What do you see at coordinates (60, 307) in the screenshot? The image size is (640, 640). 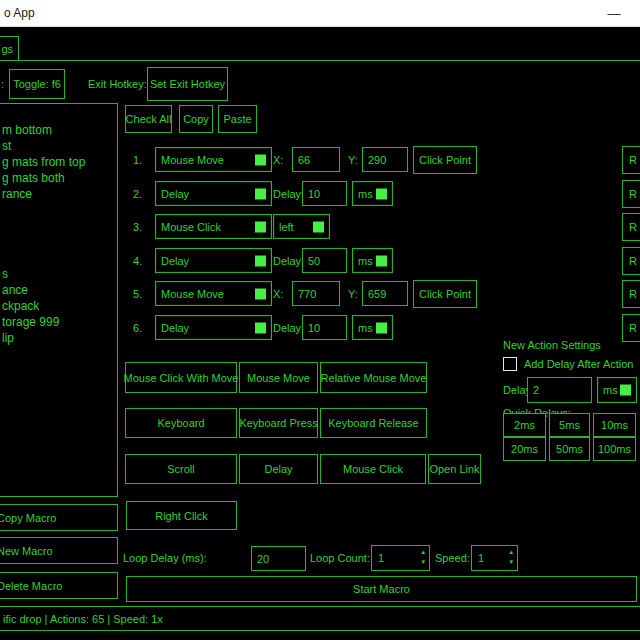 I see `macro-list-item: ckpack` at bounding box center [60, 307].